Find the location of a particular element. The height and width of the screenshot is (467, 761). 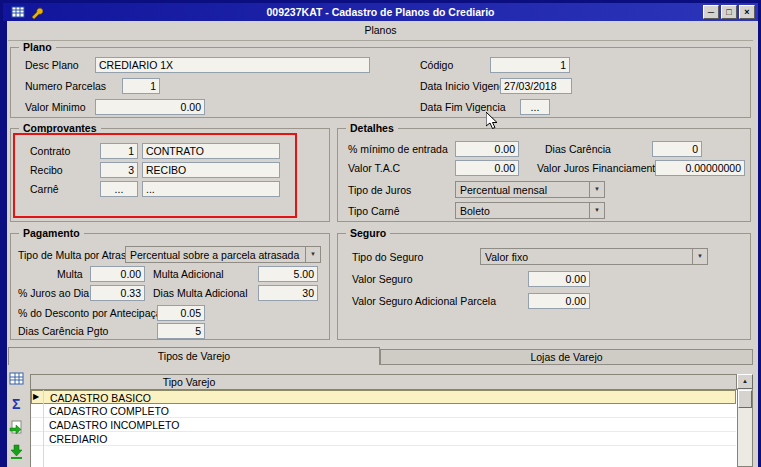

valor-seguro-adicional-label: Valor Seguro Adicional Parcela is located at coordinates (424, 301).